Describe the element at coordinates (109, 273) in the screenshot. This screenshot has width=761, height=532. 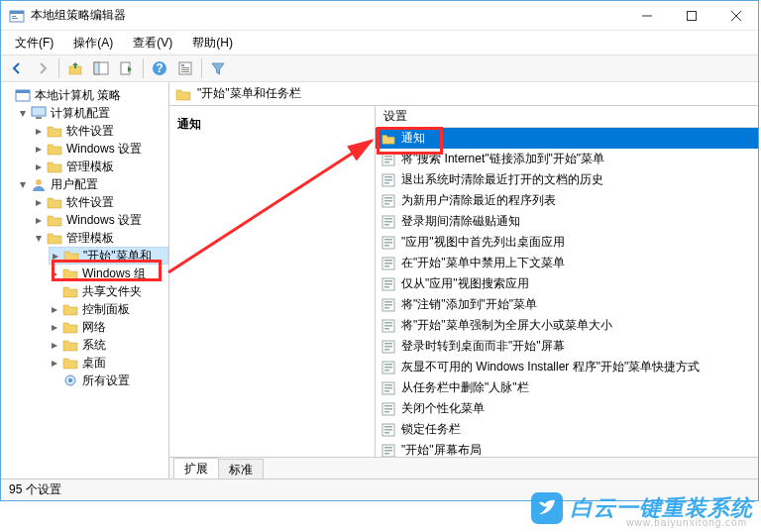
I see `tree-item: ▸Windows 组` at that location.